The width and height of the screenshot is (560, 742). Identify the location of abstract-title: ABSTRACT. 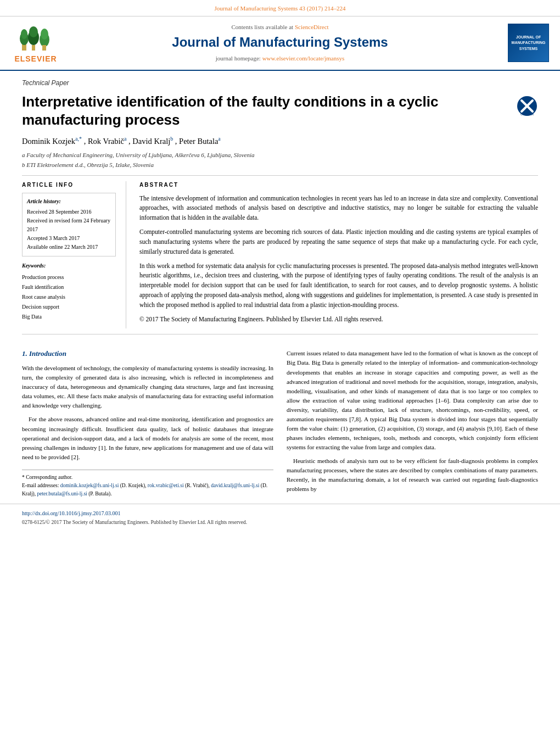
(339, 186).